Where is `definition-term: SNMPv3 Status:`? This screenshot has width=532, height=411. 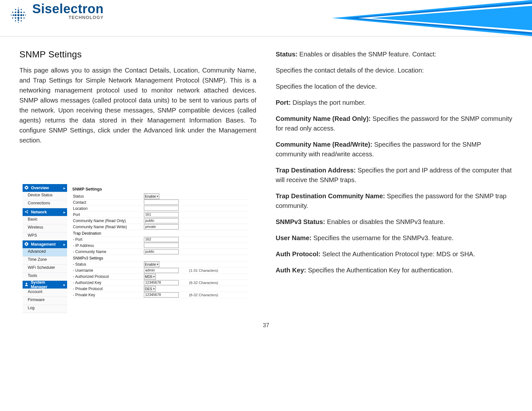 definition-term: SNMPv3 Status: is located at coordinates (301, 222).